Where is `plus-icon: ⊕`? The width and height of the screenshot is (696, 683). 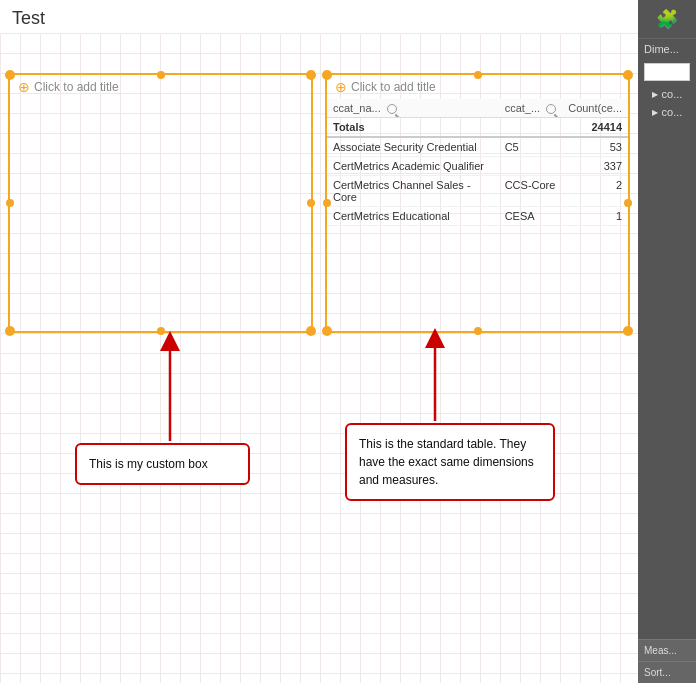 plus-icon: ⊕ is located at coordinates (24, 87).